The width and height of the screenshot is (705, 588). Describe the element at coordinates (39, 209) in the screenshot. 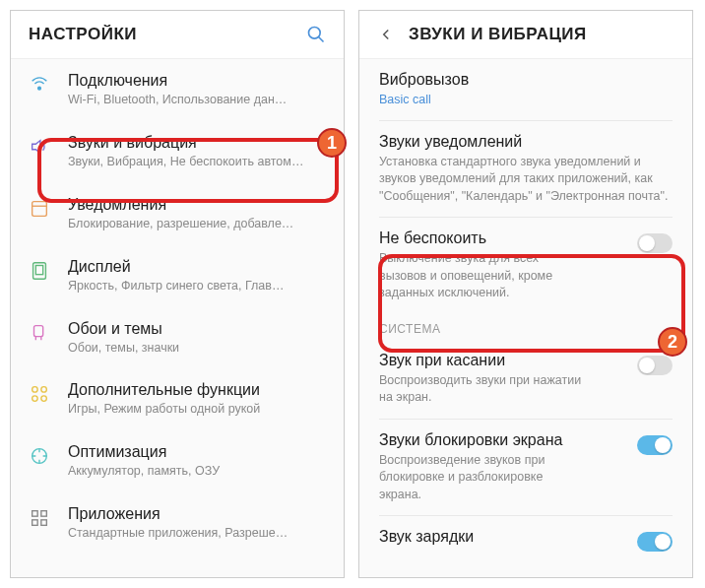

I see `notifications-icon` at that location.